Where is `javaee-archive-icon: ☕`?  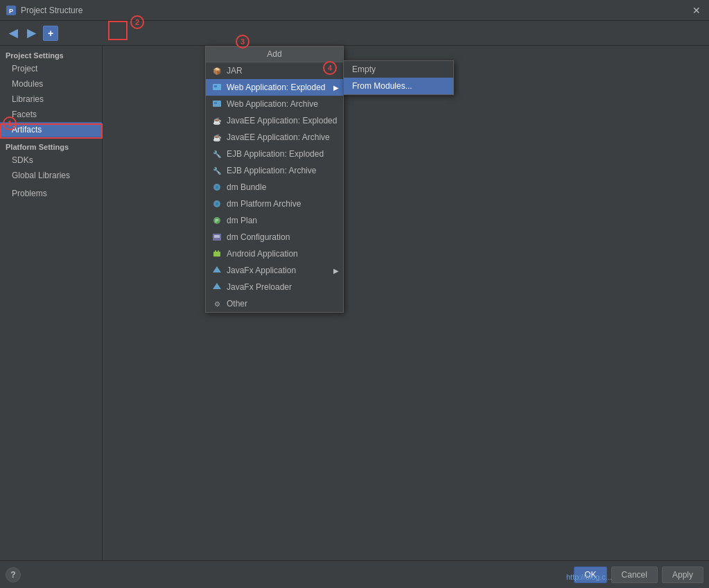
javaee-archive-icon: ☕ is located at coordinates (217, 137).